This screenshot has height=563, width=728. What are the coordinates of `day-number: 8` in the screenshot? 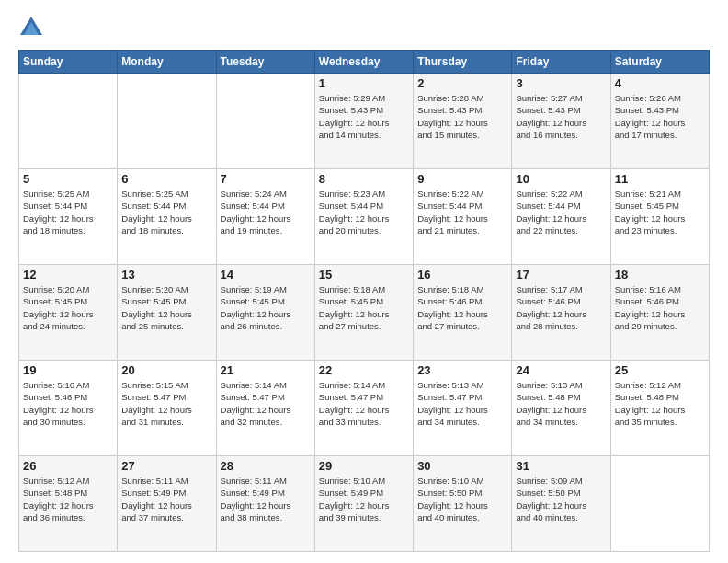 It's located at (364, 178).